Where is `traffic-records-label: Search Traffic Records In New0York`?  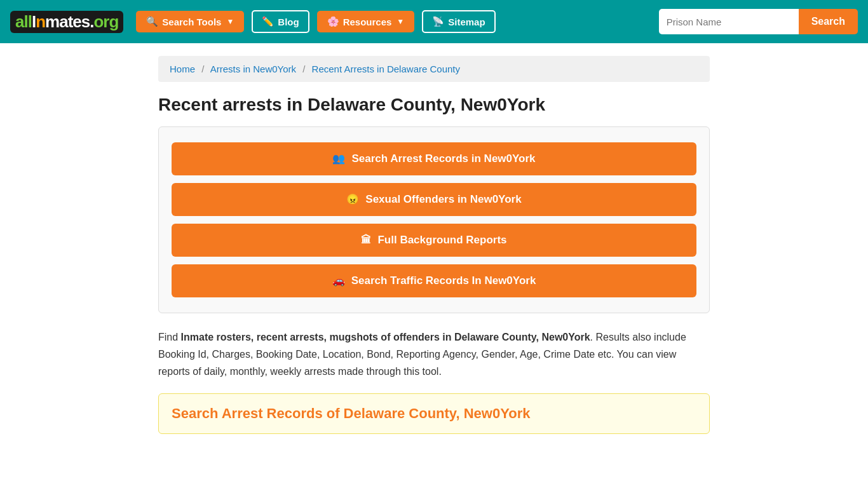
traffic-records-label: Search Traffic Records In New0York is located at coordinates (444, 281).